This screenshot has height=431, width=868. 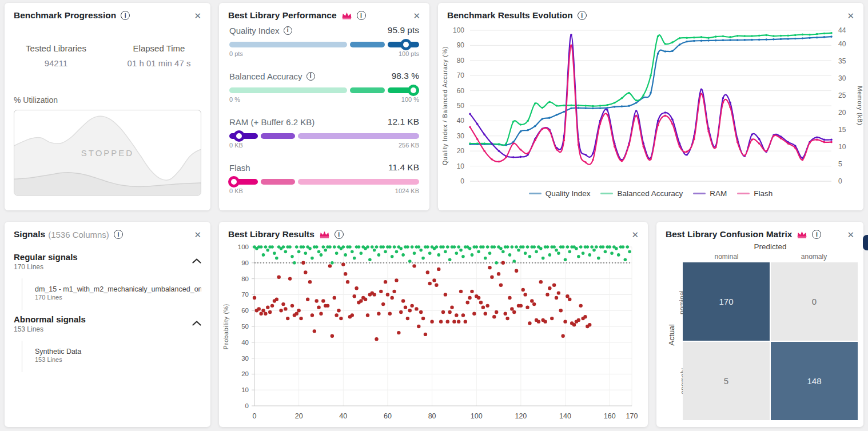 What do you see at coordinates (755, 193) in the screenshot?
I see `legend-item-flash: Flash` at bounding box center [755, 193].